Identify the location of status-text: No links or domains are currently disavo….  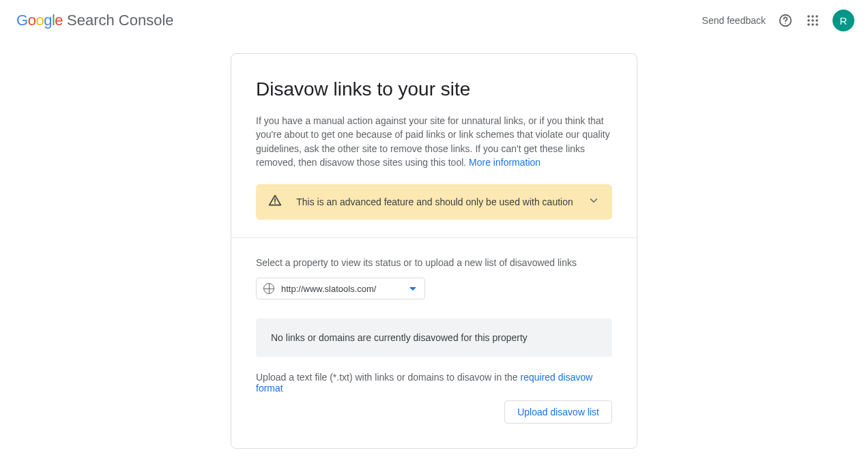
(399, 338).